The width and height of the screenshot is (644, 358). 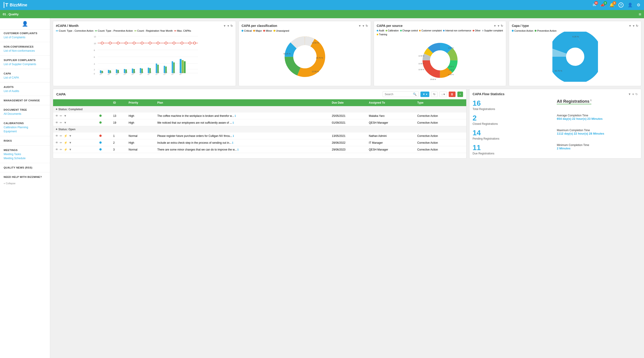 I want to click on sidebar-item-all-documents: All Documents, so click(x=25, y=114).